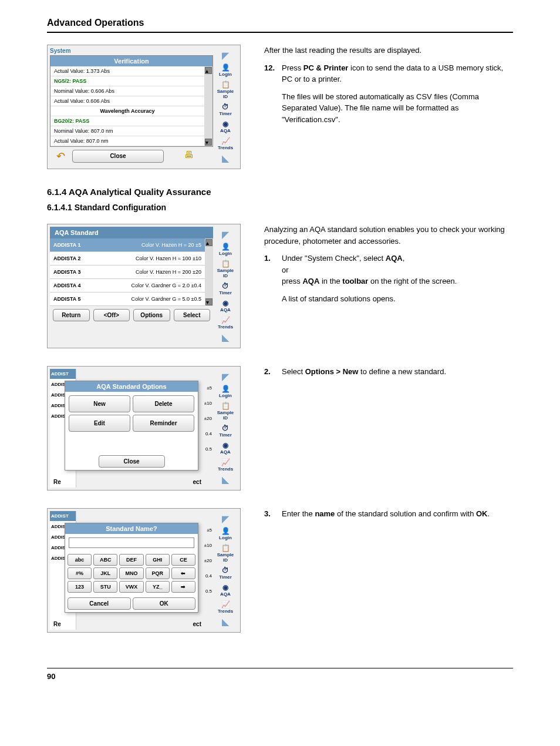 The image size is (560, 746). Describe the element at coordinates (164, 604) in the screenshot. I see `ok-button: OK` at that location.